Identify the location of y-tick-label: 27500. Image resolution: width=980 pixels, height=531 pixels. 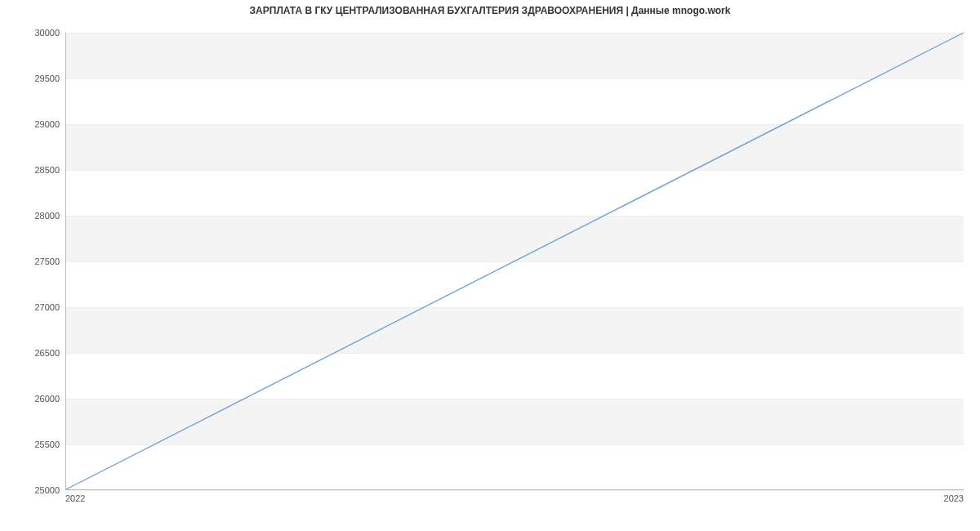
(47, 261).